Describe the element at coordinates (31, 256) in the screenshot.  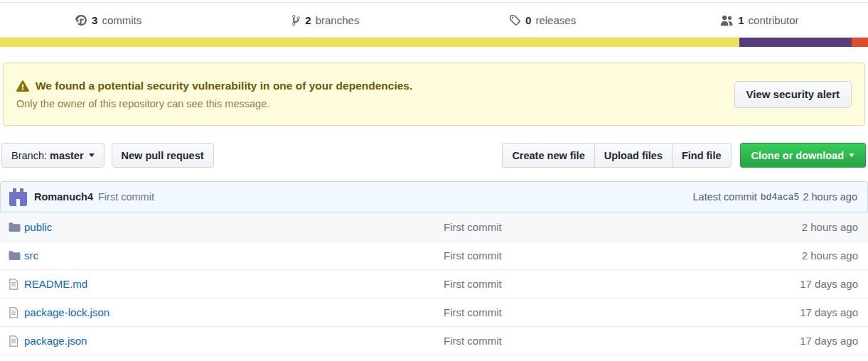
I see `file-link: src` at that location.